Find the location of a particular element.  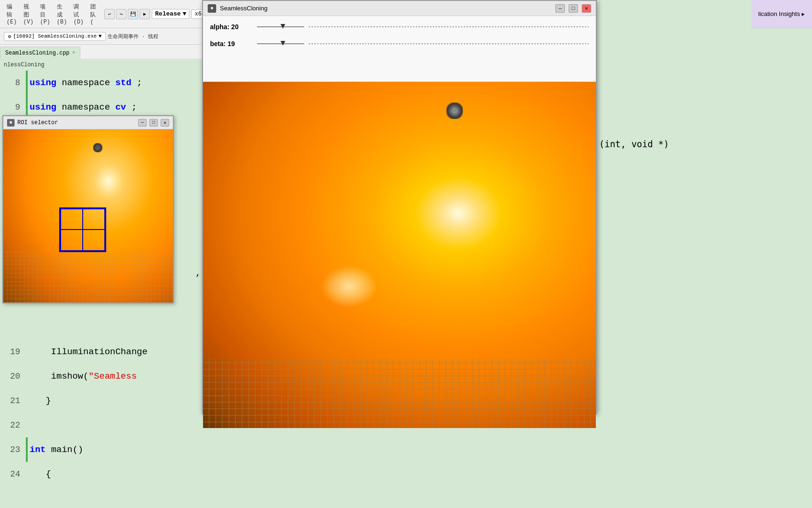

line-num-22: 22 is located at coordinates (13, 425).